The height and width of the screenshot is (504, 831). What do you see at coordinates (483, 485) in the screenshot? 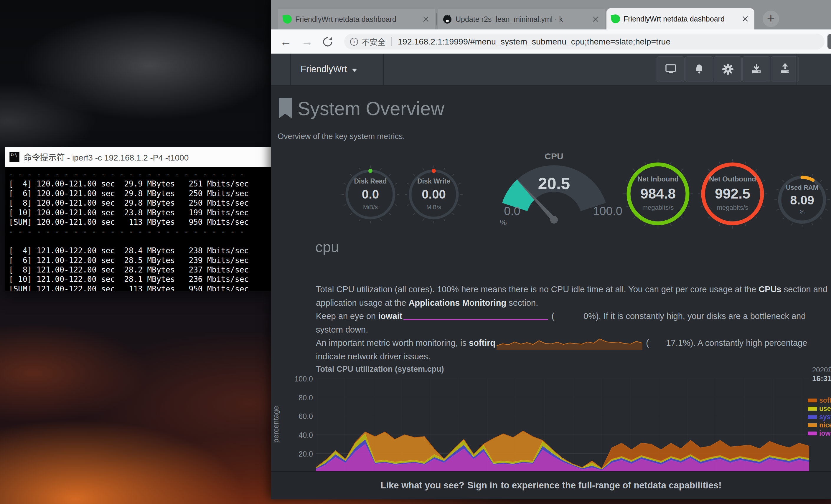
I see `signin-link: Sign in` at bounding box center [483, 485].